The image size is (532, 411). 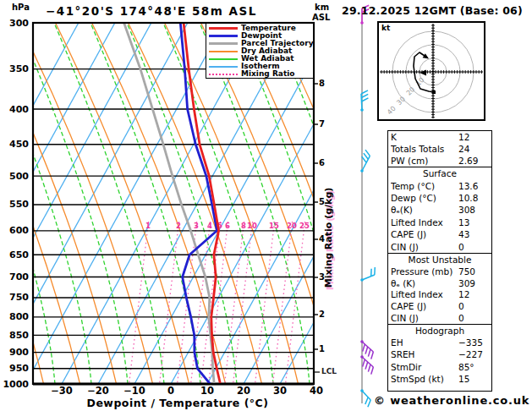 I want to click on table-row: CAPE (J)43, so click(x=440, y=234).